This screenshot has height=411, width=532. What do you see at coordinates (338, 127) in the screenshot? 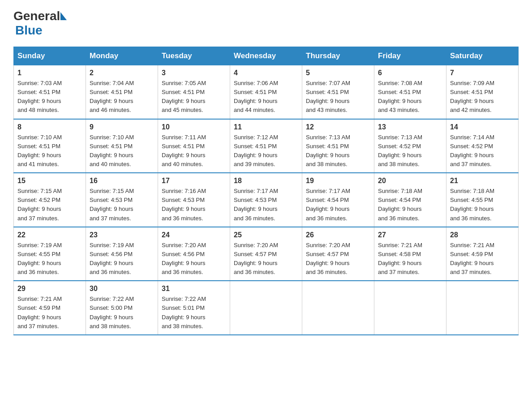
I see `day-number: 12` at bounding box center [338, 127].